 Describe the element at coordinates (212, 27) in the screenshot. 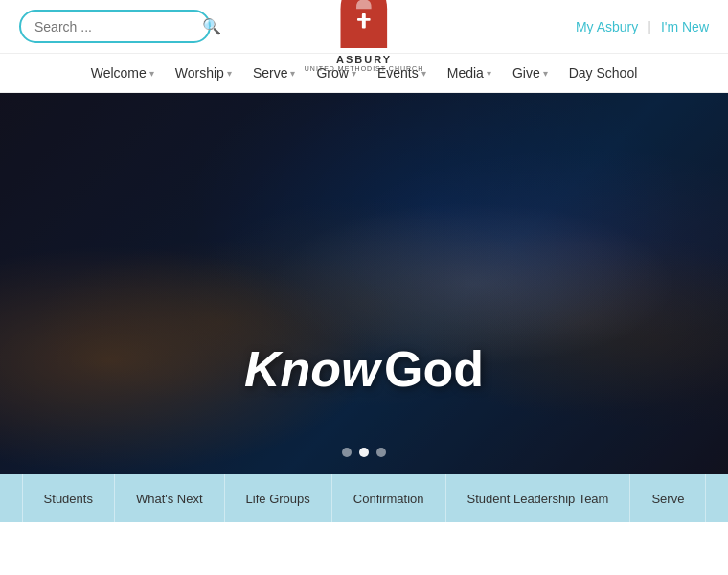

I see `search-button: 🔍` at that location.